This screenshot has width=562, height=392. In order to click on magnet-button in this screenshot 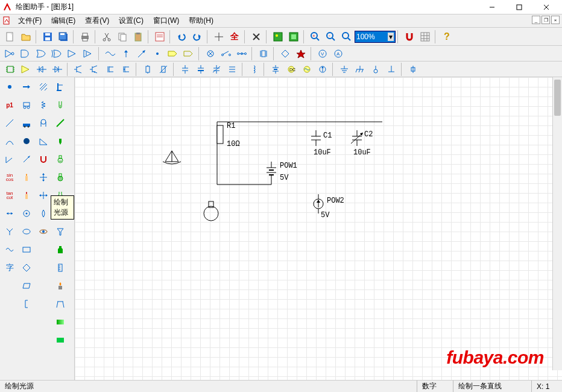, I will do `click(409, 37)`.